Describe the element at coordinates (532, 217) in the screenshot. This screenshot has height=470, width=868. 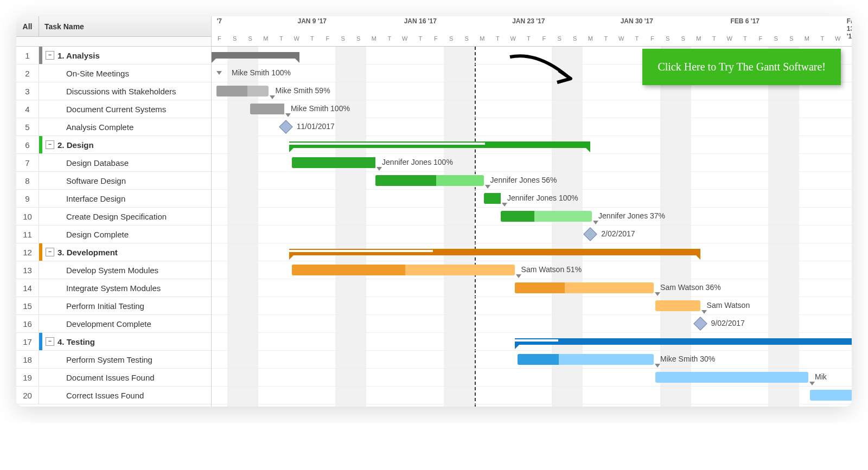
I see `timeline-row: Jennifer Jones 37%` at that location.